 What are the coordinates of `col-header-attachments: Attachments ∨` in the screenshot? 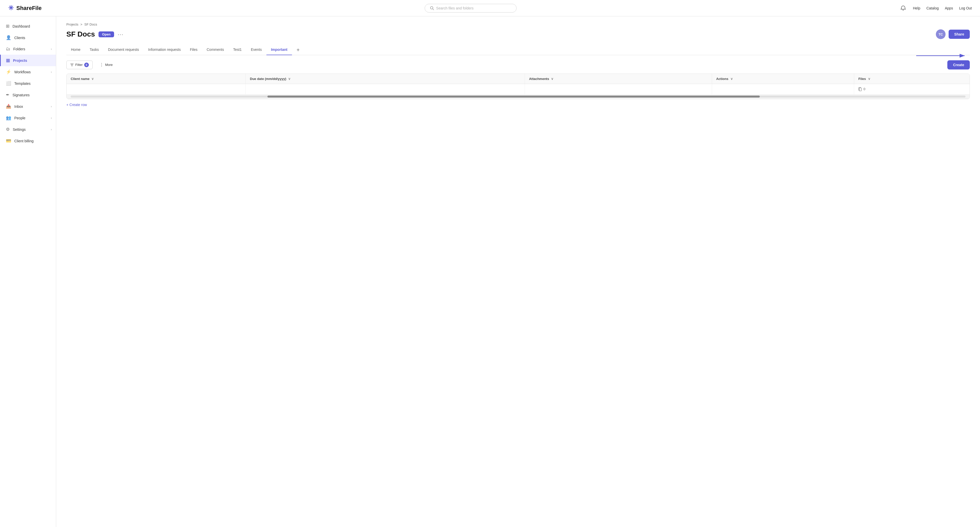 It's located at (618, 79).